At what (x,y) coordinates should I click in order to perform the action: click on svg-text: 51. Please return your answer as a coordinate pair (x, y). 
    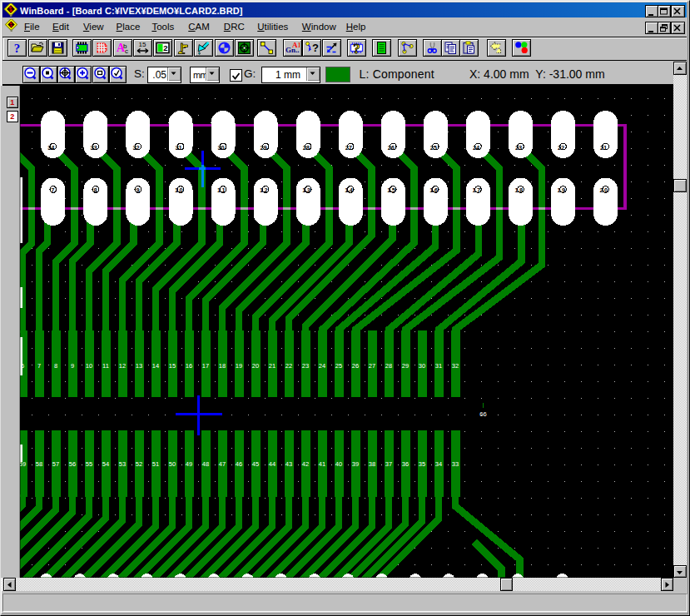
    Looking at the image, I should click on (156, 464).